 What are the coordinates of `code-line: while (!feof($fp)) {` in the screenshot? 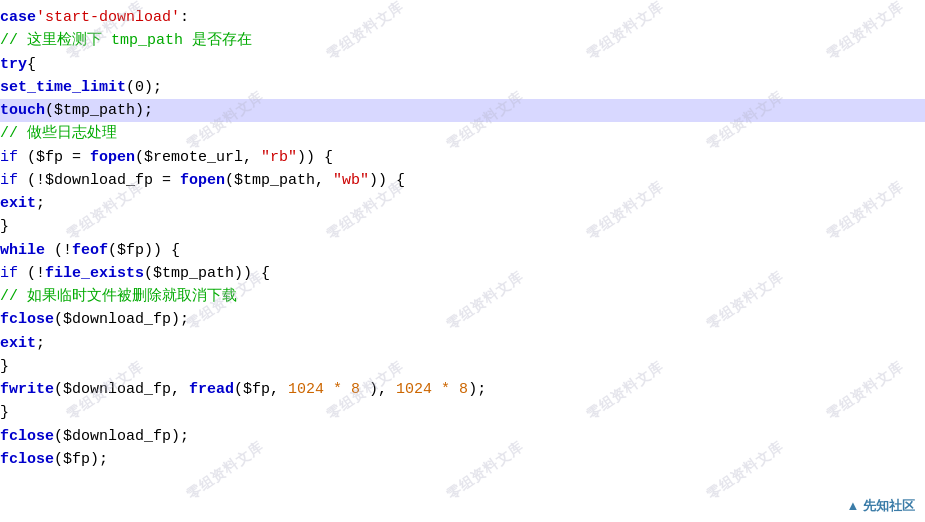 It's located at (462, 250).